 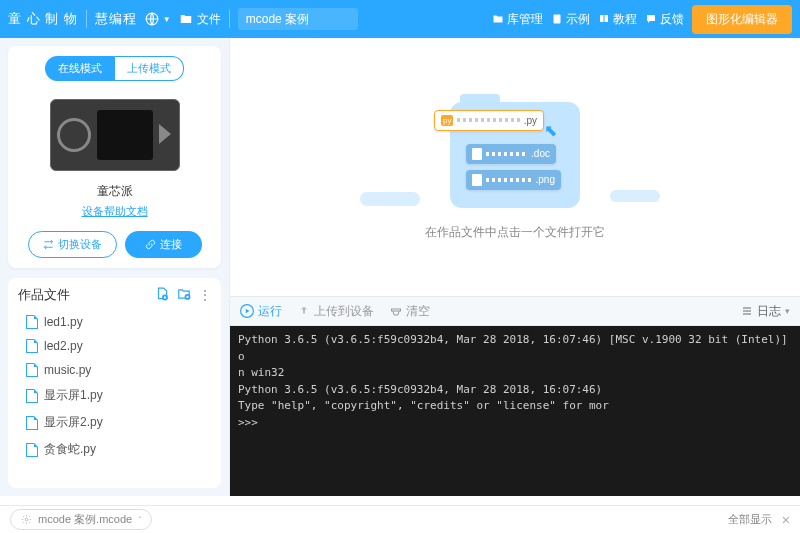 What do you see at coordinates (518, 20) in the screenshot?
I see `lib-mgmt-nav: 库管理` at bounding box center [518, 20].